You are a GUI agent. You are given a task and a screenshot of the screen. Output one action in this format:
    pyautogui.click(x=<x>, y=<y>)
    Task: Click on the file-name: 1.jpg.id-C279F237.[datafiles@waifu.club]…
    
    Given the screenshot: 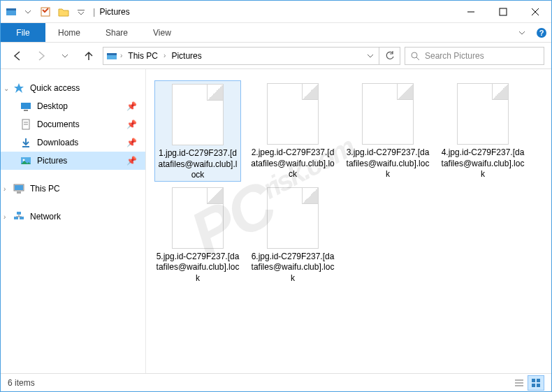 What is the action you would take?
    pyautogui.click(x=198, y=165)
    